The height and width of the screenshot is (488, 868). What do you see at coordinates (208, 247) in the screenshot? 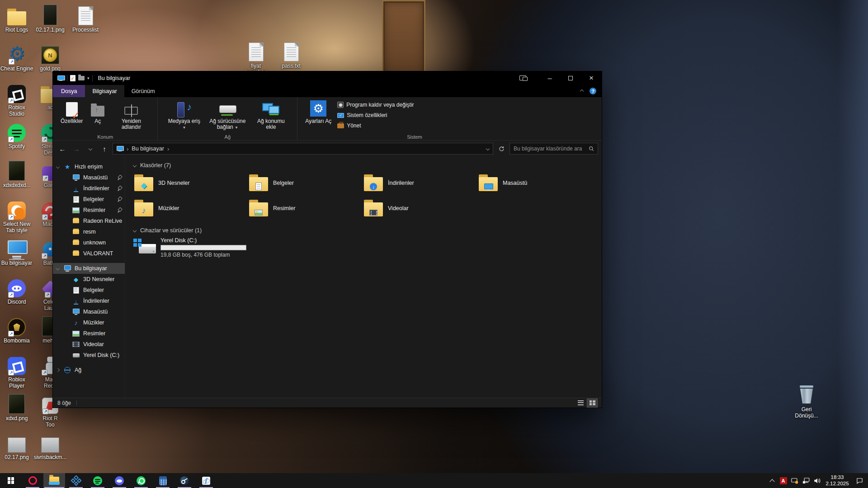
I see `drive-tile-yerel-disk-c: Yerel Disk (C:) 19,8 GB boş, 476 GB topl…` at bounding box center [208, 247].